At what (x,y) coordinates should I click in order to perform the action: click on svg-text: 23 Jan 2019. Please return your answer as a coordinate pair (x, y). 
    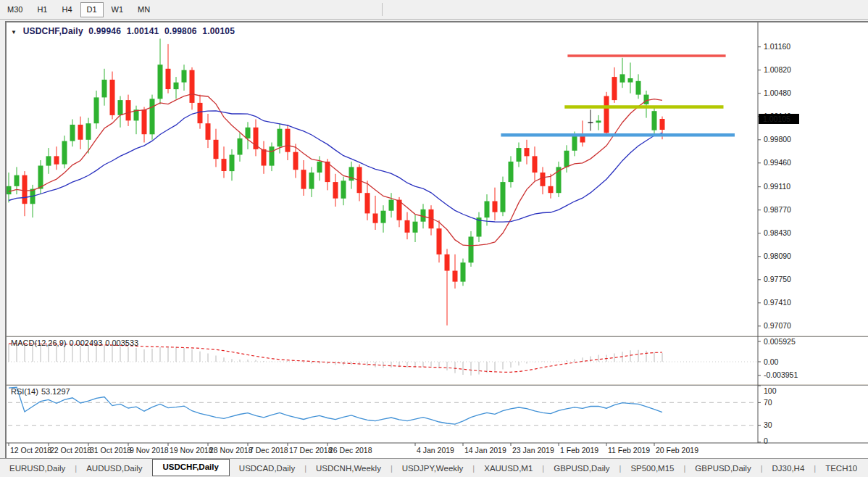
    Looking at the image, I should click on (533, 450).